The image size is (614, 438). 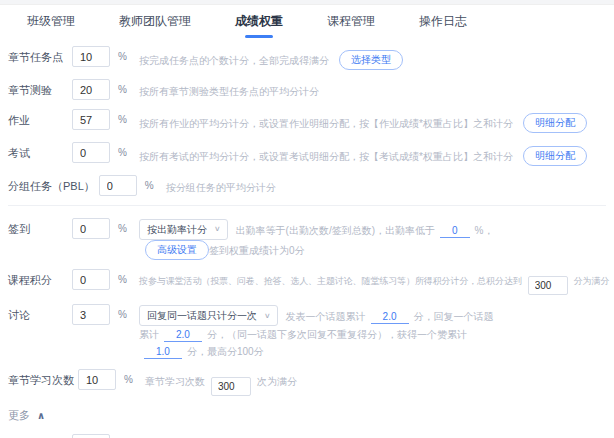 What do you see at coordinates (455, 231) in the screenshot?
I see `attendance-threshold-value: 0` at bounding box center [455, 231].